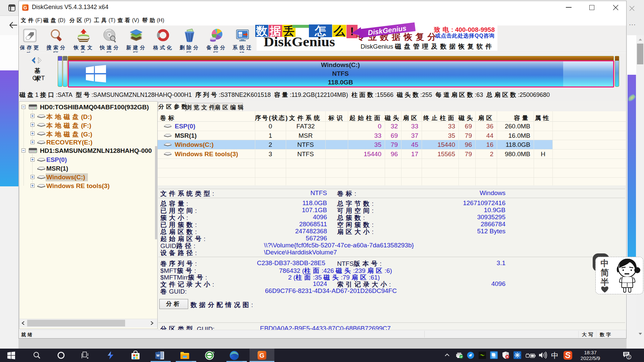  Describe the element at coordinates (629, 357) in the screenshot. I see `svg-text: 2` at that location.